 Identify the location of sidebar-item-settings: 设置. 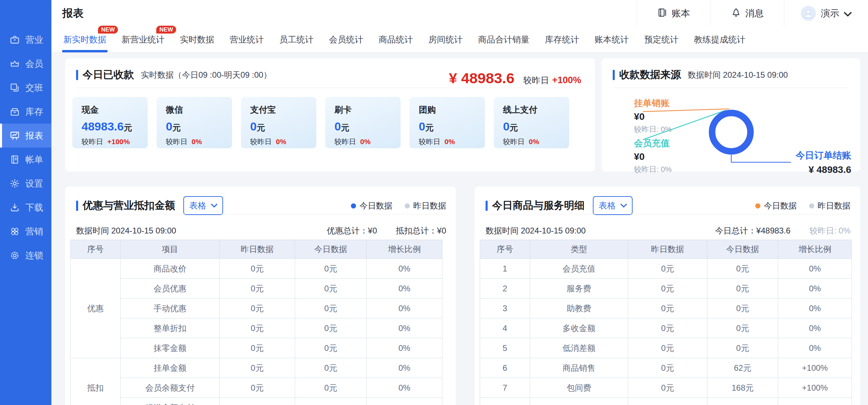
(26, 183).